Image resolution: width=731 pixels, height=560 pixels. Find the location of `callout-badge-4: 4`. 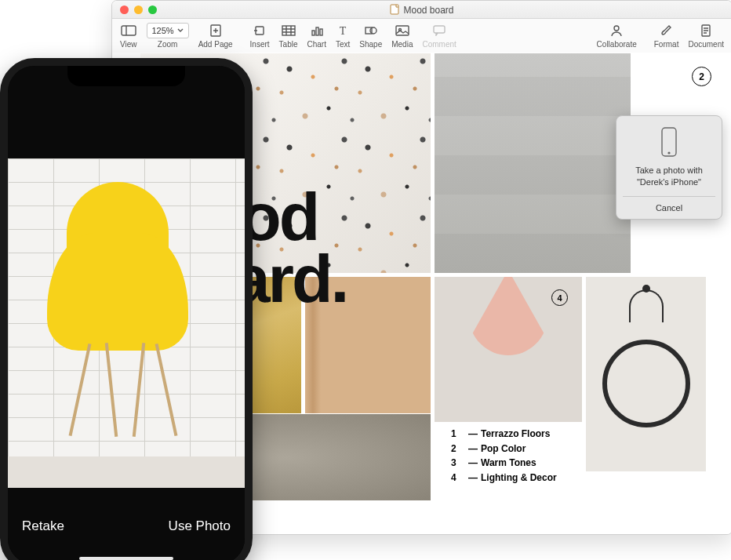

callout-badge-4: 4 is located at coordinates (560, 298).